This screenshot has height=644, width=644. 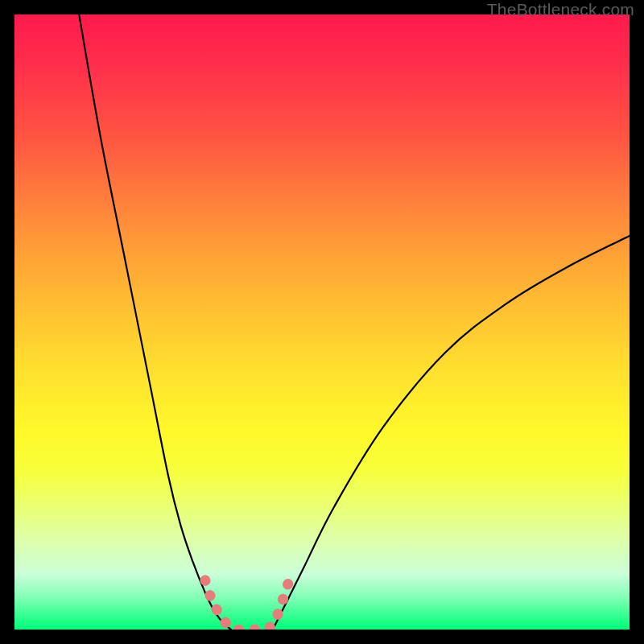 I want to click on valley-marker, so click(x=248, y=602).